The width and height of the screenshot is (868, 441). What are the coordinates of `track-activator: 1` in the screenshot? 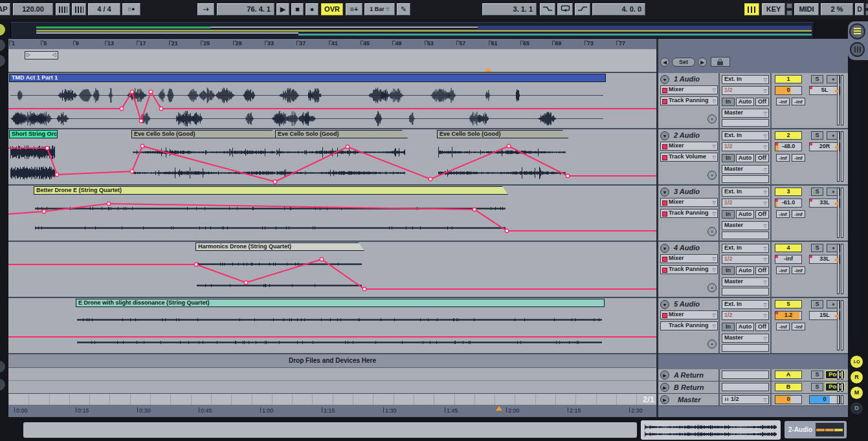 It's located at (788, 79).